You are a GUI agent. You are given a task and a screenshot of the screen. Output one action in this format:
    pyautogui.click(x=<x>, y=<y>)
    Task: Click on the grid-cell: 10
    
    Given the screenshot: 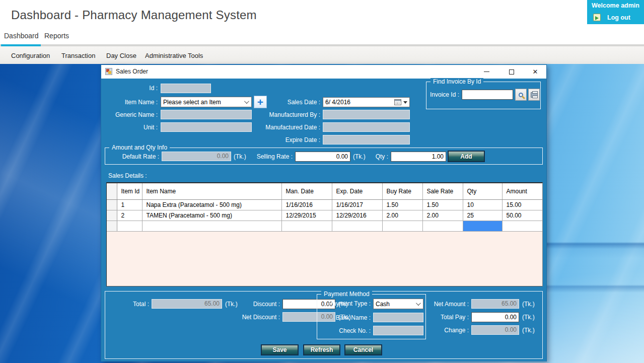 What is the action you would take?
    pyautogui.click(x=482, y=204)
    